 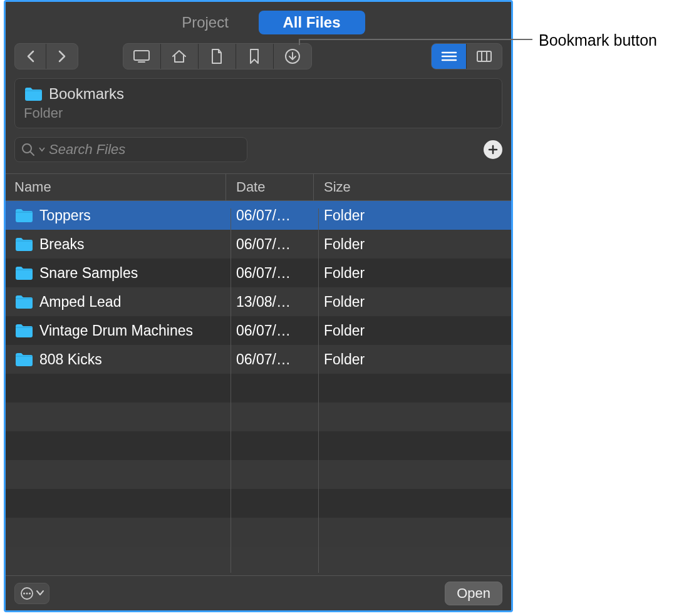 What do you see at coordinates (254, 56) in the screenshot?
I see `bookmark-icon` at bounding box center [254, 56].